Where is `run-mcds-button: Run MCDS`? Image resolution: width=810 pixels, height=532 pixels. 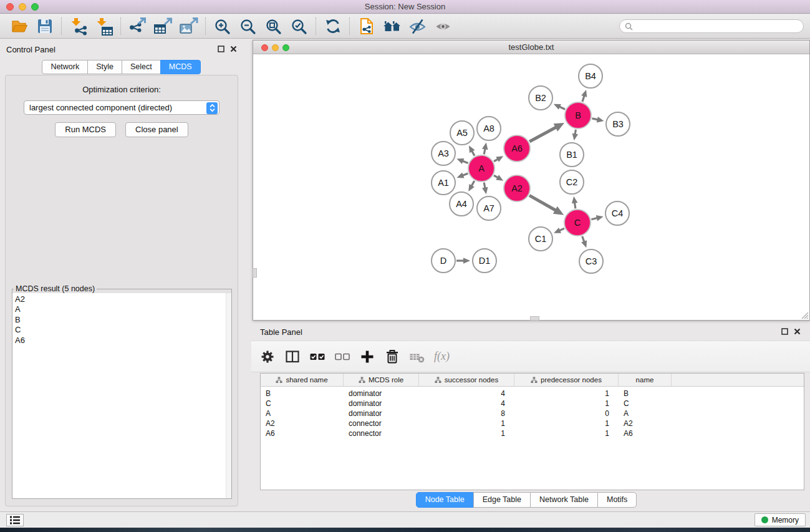
run-mcds-button: Run MCDS is located at coordinates (85, 130).